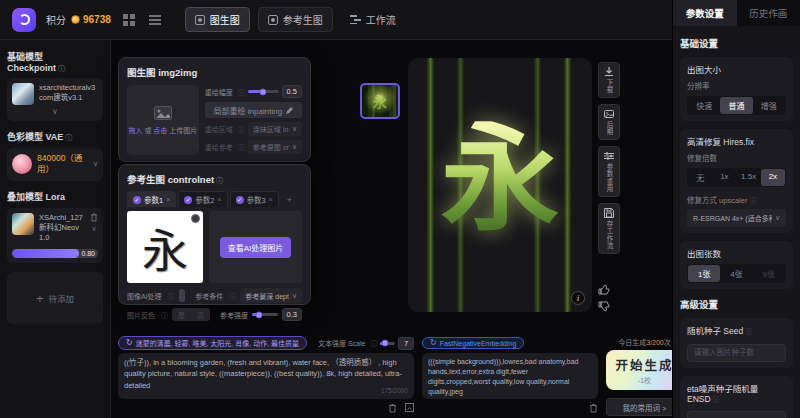 Image resolution: width=800 pixels, height=418 pixels. I want to click on basic-settings-header: 基础设置, so click(736, 43).